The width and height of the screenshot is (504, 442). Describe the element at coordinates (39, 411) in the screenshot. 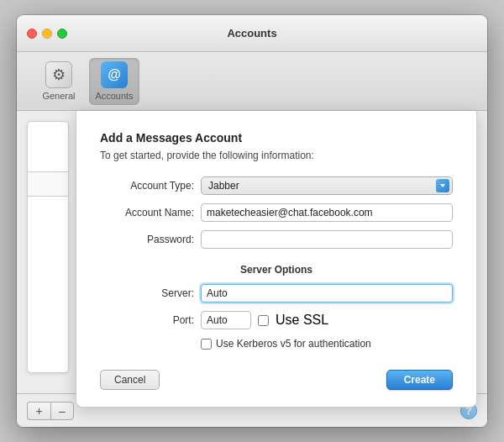

I see `add-account-button: +` at that location.